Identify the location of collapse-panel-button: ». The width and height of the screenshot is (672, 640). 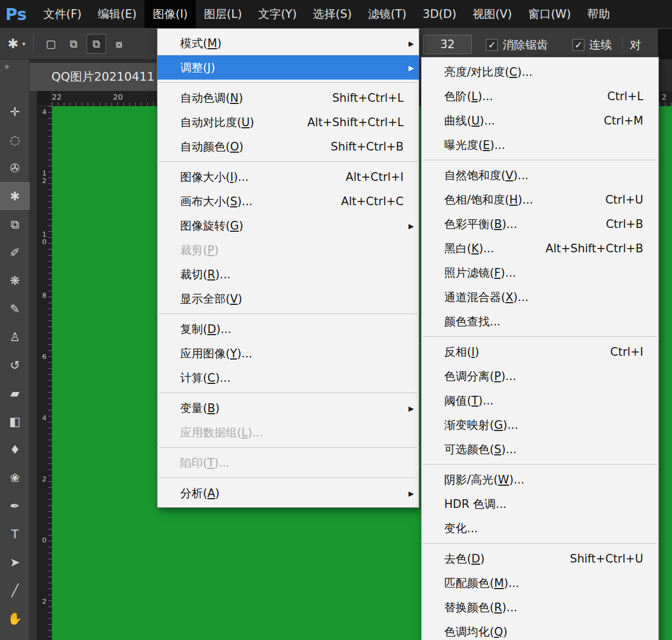
(15, 67).